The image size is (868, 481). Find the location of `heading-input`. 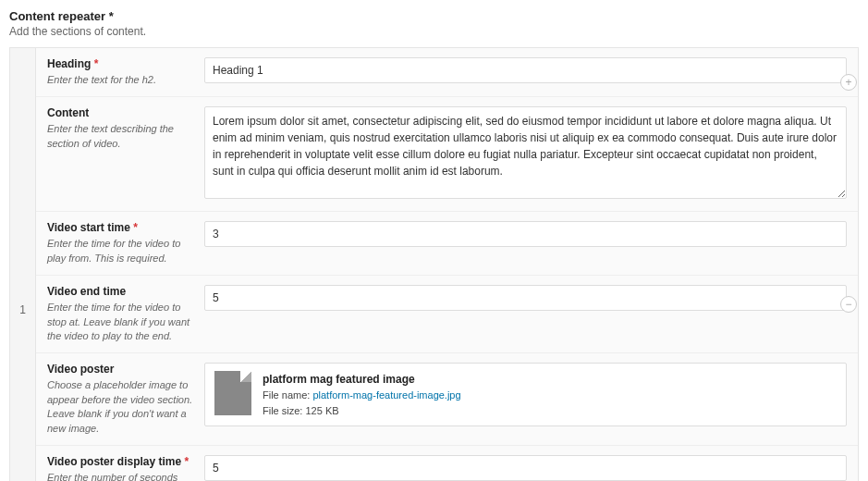

heading-input is located at coordinates (525, 70).